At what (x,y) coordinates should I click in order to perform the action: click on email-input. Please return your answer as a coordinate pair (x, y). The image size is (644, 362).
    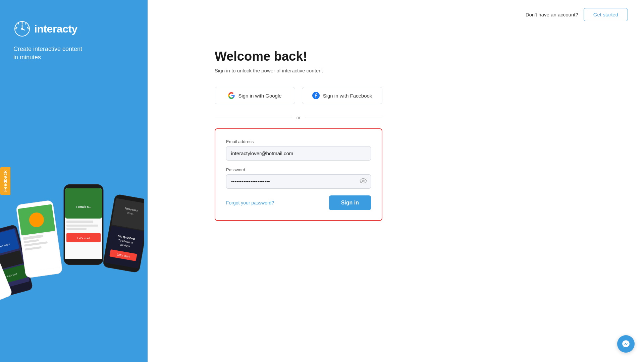
    Looking at the image, I should click on (299, 154).